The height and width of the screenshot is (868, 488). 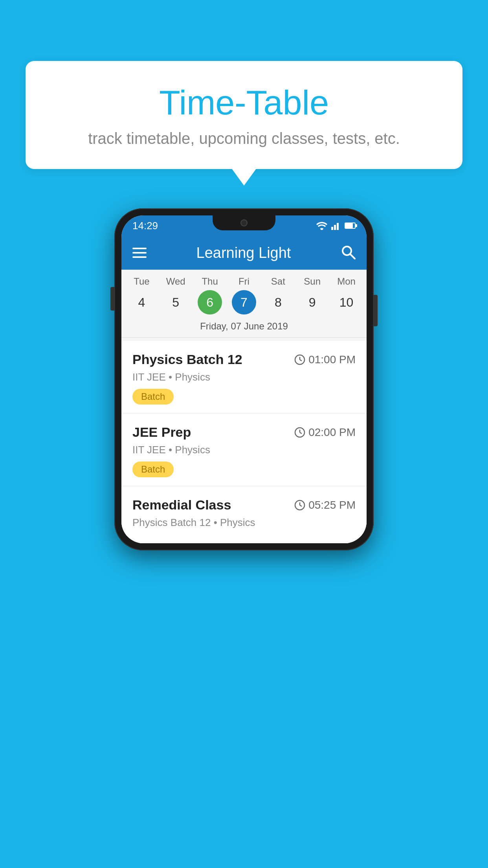 What do you see at coordinates (325, 505) in the screenshot?
I see `schedule-time: 05:25 PM` at bounding box center [325, 505].